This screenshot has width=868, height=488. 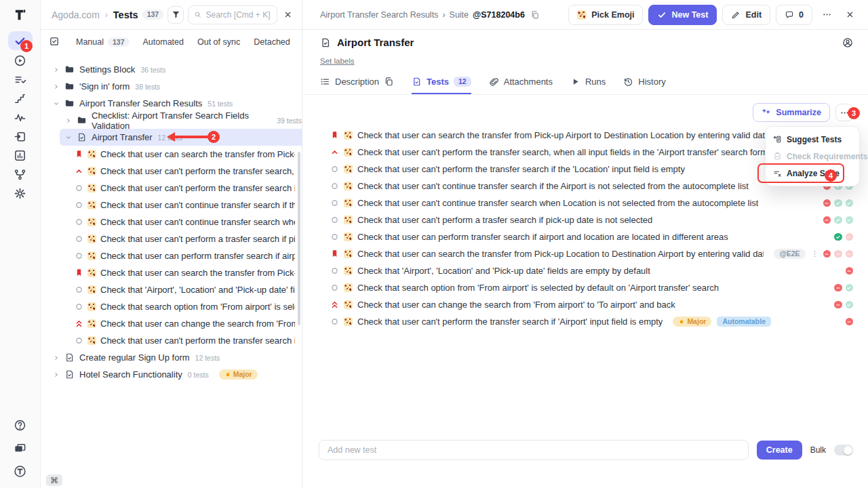 What do you see at coordinates (198, 375) in the screenshot?
I see `node-count: 0 tests` at bounding box center [198, 375].